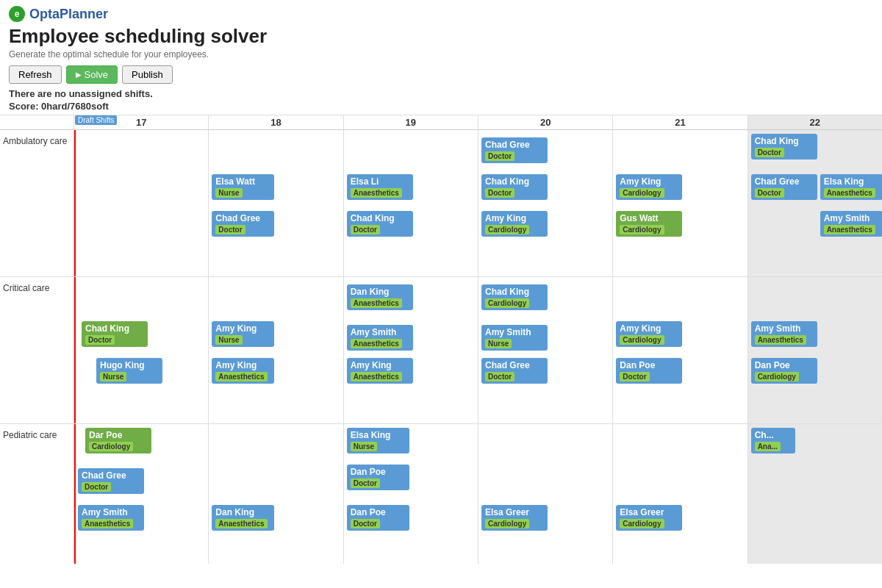 The height and width of the screenshot is (588, 882). What do you see at coordinates (410, 350) in the screenshot?
I see `critical-col-19: Dan King Anaesthetics Amy Smith Anaesthe…` at bounding box center [410, 350].